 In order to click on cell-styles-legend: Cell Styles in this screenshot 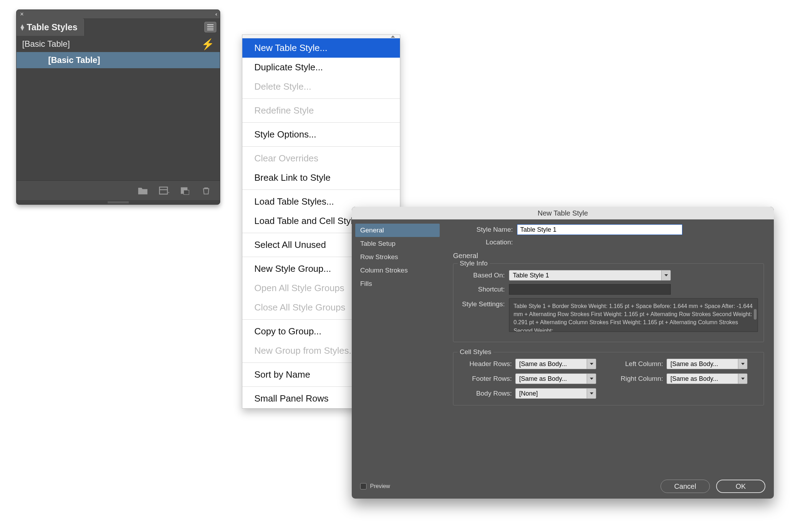, I will do `click(476, 352)`.